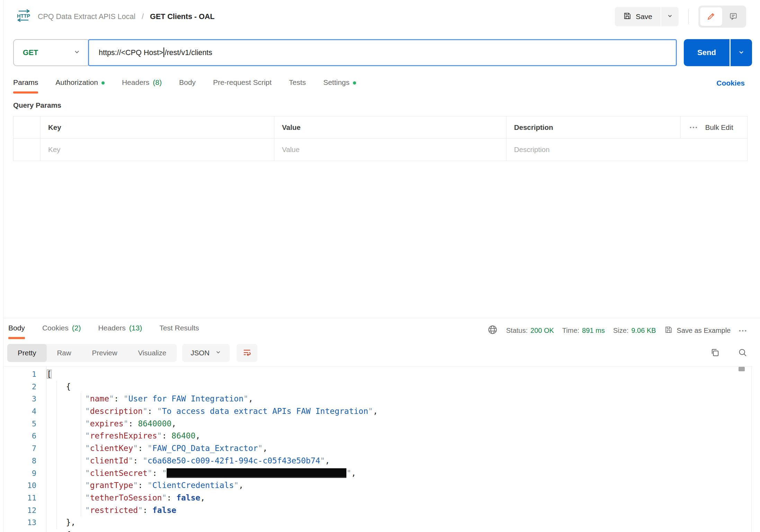 The image size is (760, 532). What do you see at coordinates (399, 449) in the screenshot?
I see `code-line-7: "clientKey": "FAW_CPQ_Data_Extractor",` at bounding box center [399, 449].